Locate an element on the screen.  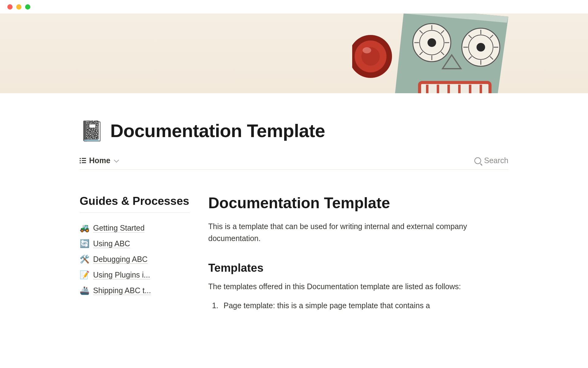
sidebar-item-label: Getting Started is located at coordinates (119, 228).